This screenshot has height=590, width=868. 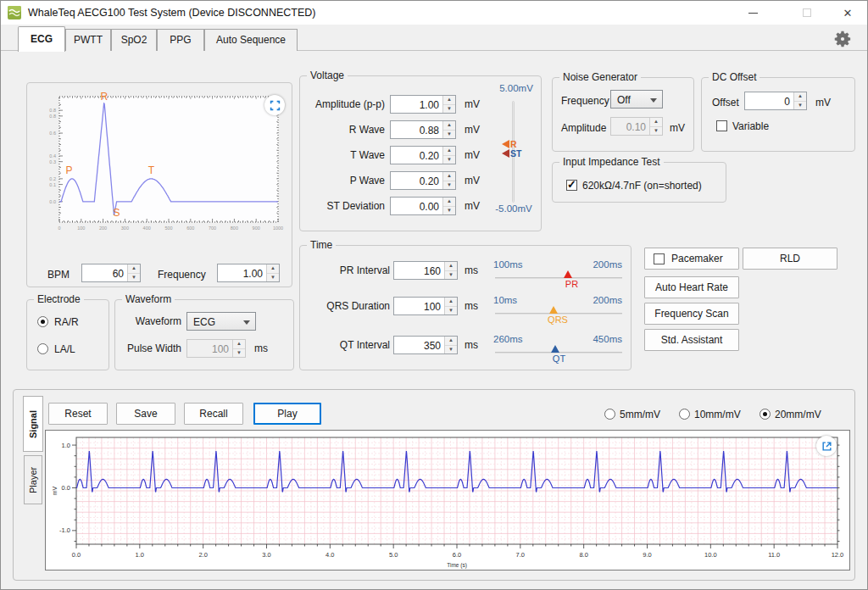 I want to click on time-row-input: 100 ▲▼, so click(x=426, y=306).